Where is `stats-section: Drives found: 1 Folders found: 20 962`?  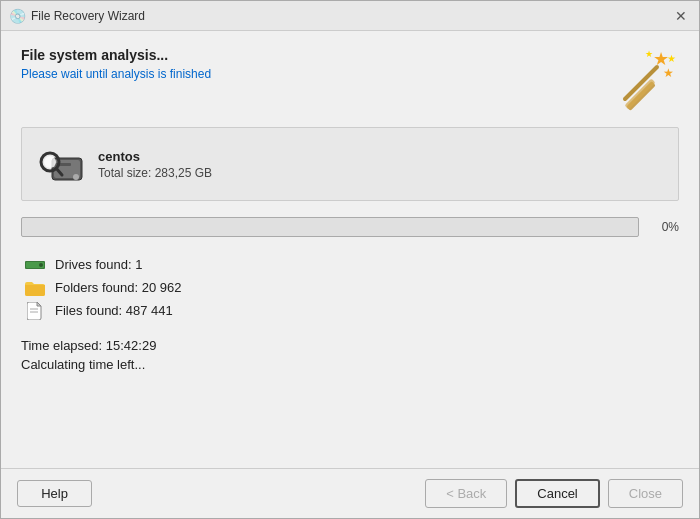
stats-section: Drives found: 1 Folders found: 20 962 is located at coordinates (350, 288).